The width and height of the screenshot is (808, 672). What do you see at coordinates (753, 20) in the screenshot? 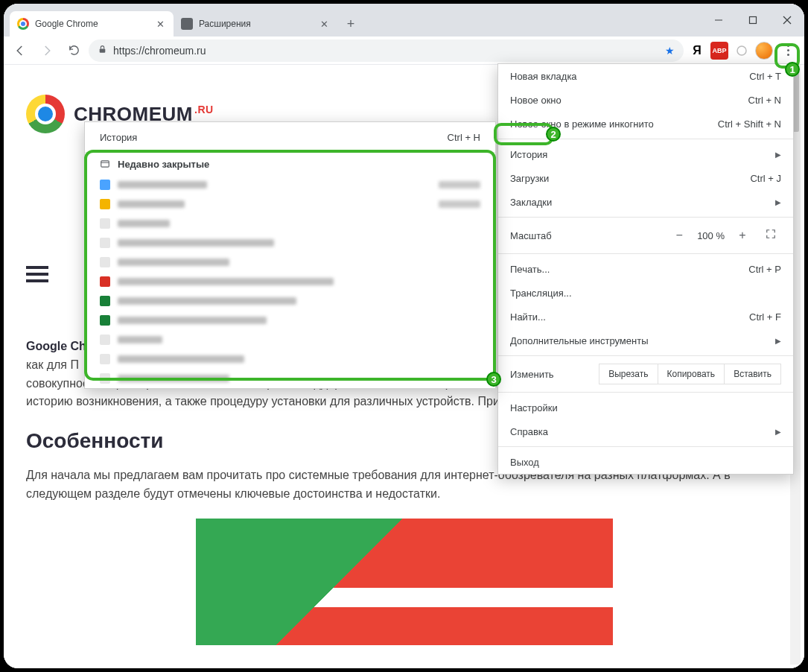
I see `window-controls` at bounding box center [753, 20].